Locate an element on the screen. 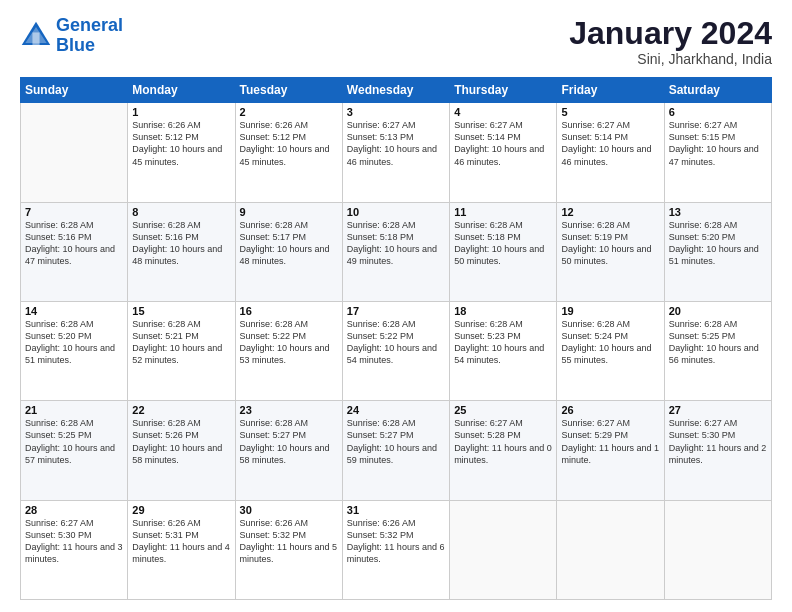 Image resolution: width=792 pixels, height=612 pixels. day-info: Sunrise: 6:26 AM Sunset: 5:31 PM Dayligh… is located at coordinates (181, 542).